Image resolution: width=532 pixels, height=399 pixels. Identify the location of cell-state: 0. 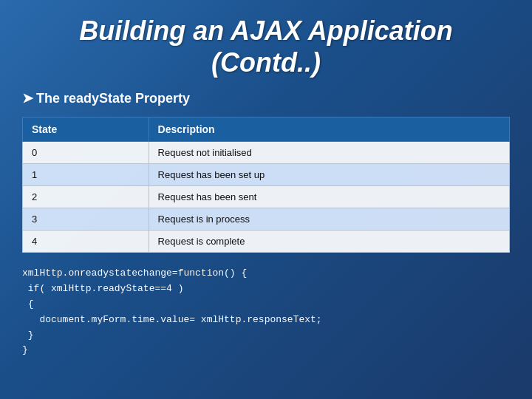
(86, 153).